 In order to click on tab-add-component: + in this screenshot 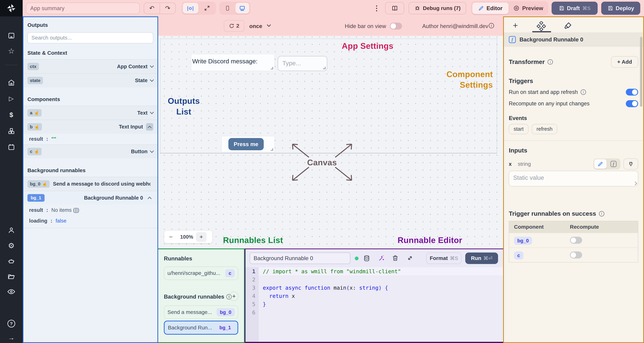, I will do `click(516, 26)`.